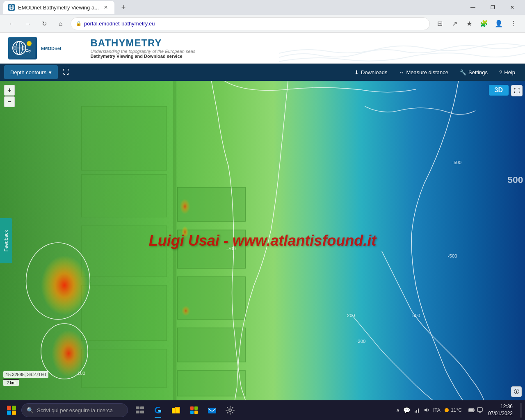 Image resolution: width=525 pixels, height=420 pixels. Describe the element at coordinates (435, 72) in the screenshot. I see `toolbar-right: ⬇ Downloads ↔ Measure distance 🔧 Setting…` at that location.